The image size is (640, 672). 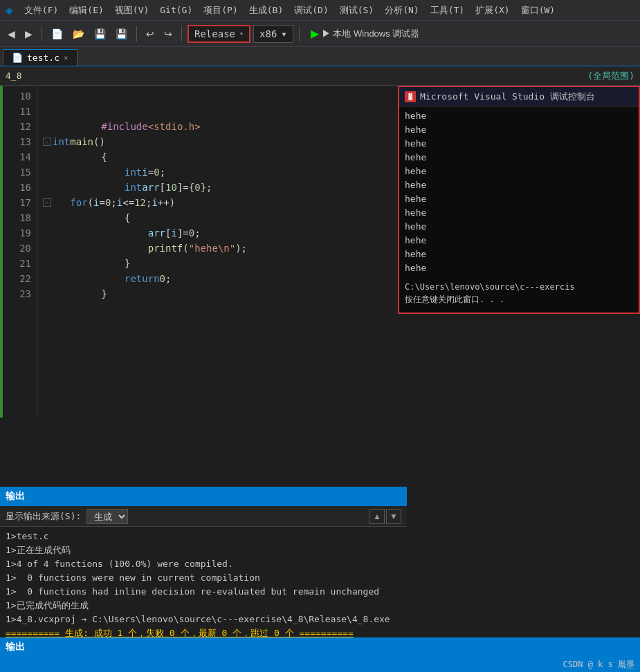 What do you see at coordinates (18, 248) in the screenshot?
I see `line-num-20: 20` at bounding box center [18, 248].